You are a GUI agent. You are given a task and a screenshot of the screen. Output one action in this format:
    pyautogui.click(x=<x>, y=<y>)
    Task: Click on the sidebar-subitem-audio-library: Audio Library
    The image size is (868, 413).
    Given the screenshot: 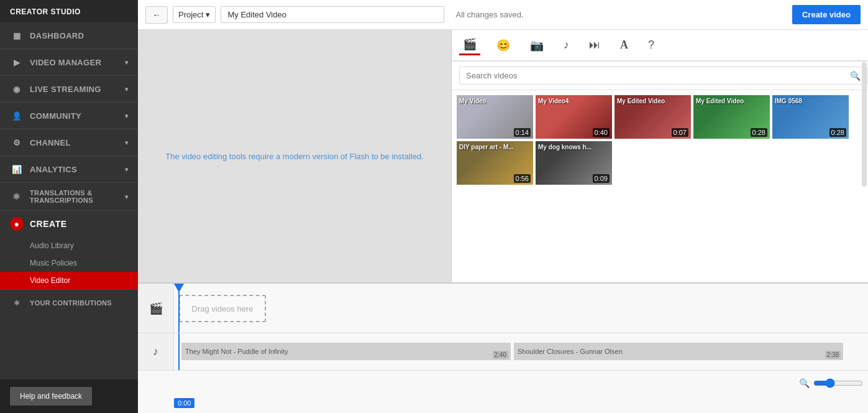 What is the action you would take?
    pyautogui.click(x=69, y=246)
    